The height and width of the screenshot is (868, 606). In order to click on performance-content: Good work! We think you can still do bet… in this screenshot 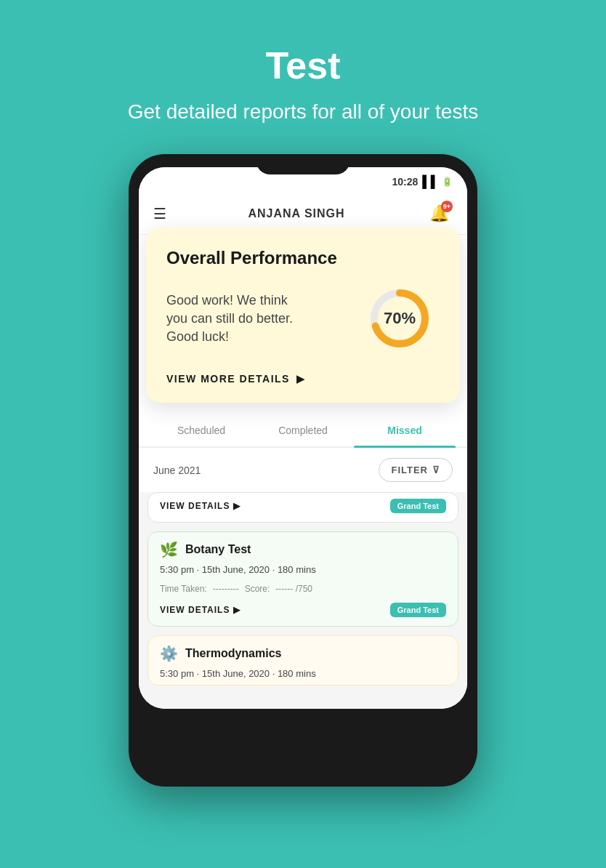, I will do `click(303, 318)`.